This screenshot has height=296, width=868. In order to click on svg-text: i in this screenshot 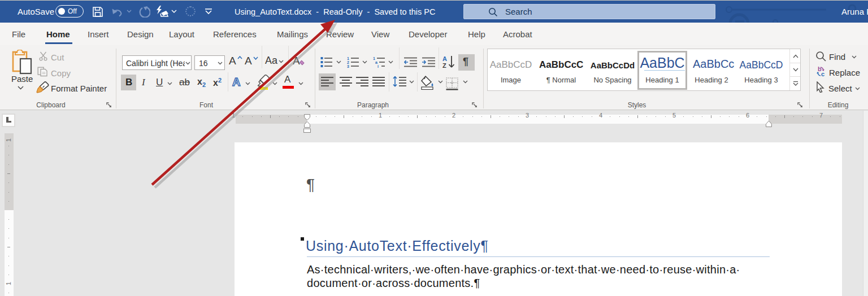, I will do `click(378, 66)`.